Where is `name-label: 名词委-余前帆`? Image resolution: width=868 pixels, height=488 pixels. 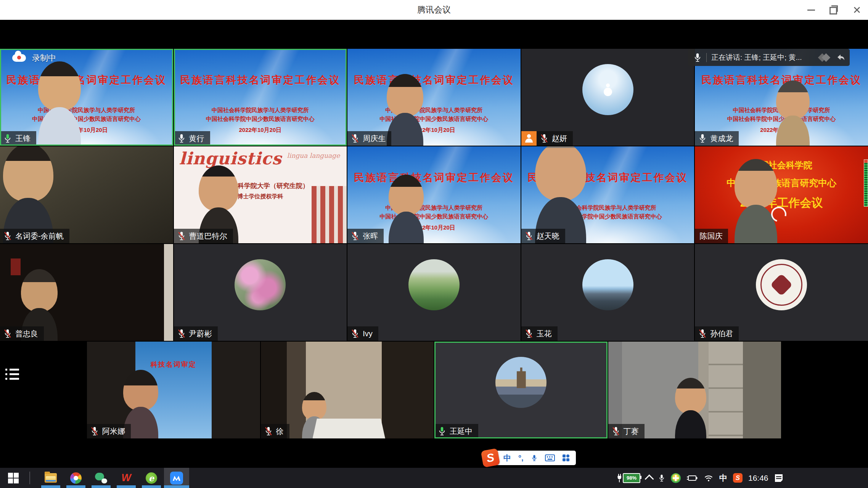
name-label: 名词委-余前帆 is located at coordinates (35, 236).